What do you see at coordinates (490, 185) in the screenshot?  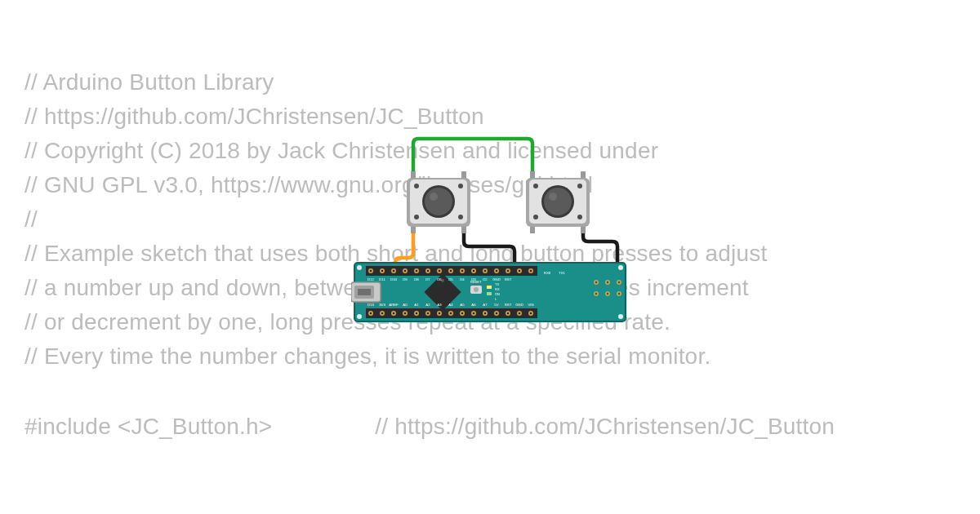 I see `code-line: // GNU GPL v3.0, https://www.gnu.org/lic…` at bounding box center [490, 185].